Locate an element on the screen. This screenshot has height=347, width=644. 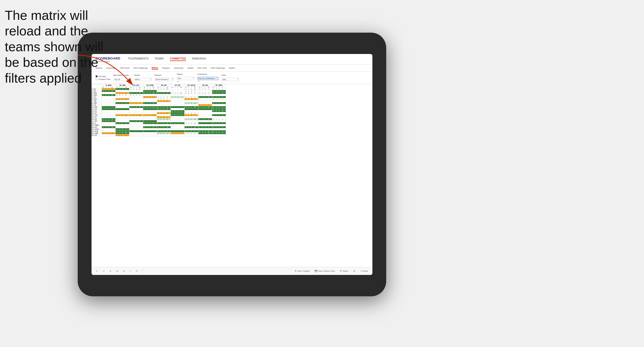
max-teams-select: Top 25 Top 10 Top 50 is located at coordinates (122, 79).